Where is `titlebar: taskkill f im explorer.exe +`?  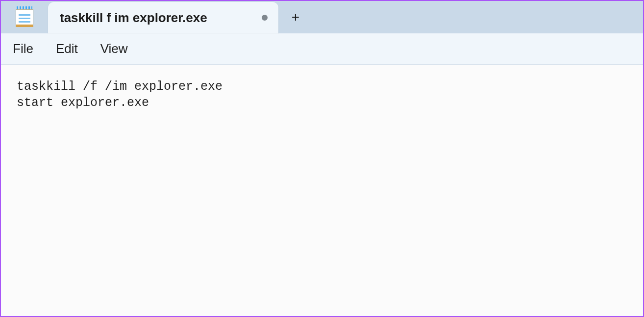
titlebar: taskkill f im explorer.exe + is located at coordinates (322, 17).